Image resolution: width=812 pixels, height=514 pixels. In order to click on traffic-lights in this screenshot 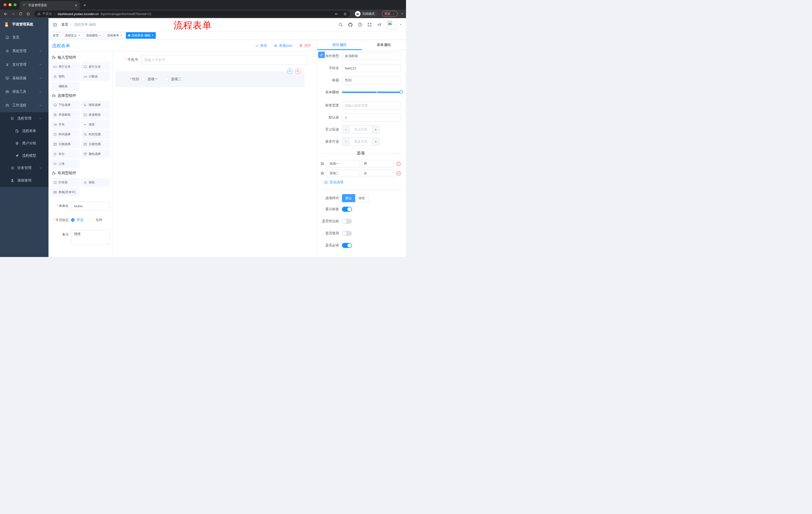, I will do `click(10, 5)`.